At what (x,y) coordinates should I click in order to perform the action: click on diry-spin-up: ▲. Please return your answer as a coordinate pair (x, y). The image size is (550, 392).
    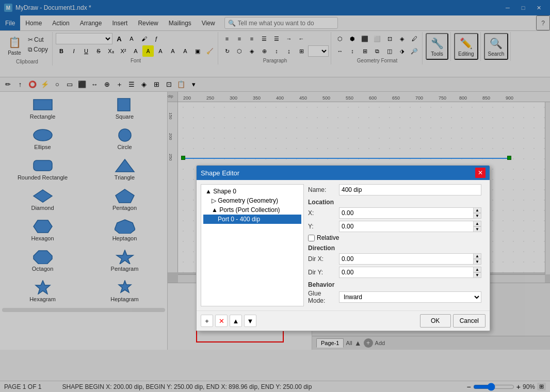
    Looking at the image, I should click on (477, 269).